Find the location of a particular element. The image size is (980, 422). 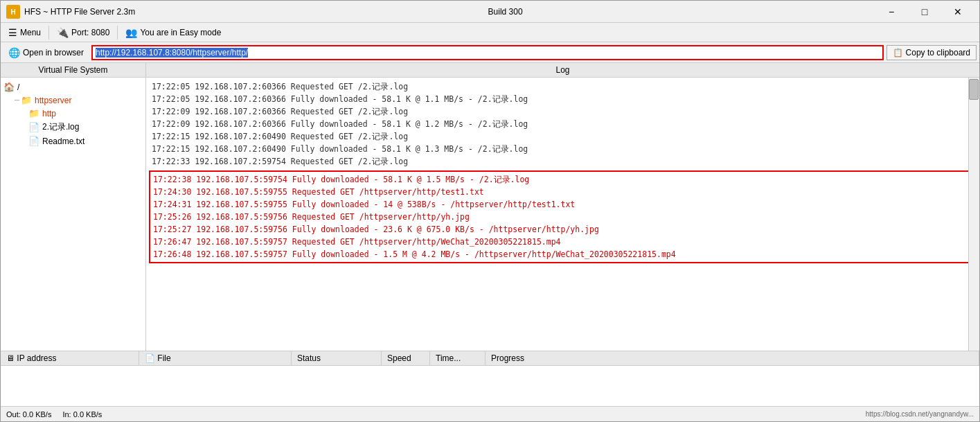

toolbar: ☰ Menu 🔌 Port: 8080 👥 You are in Easy mo… is located at coordinates (490, 33).